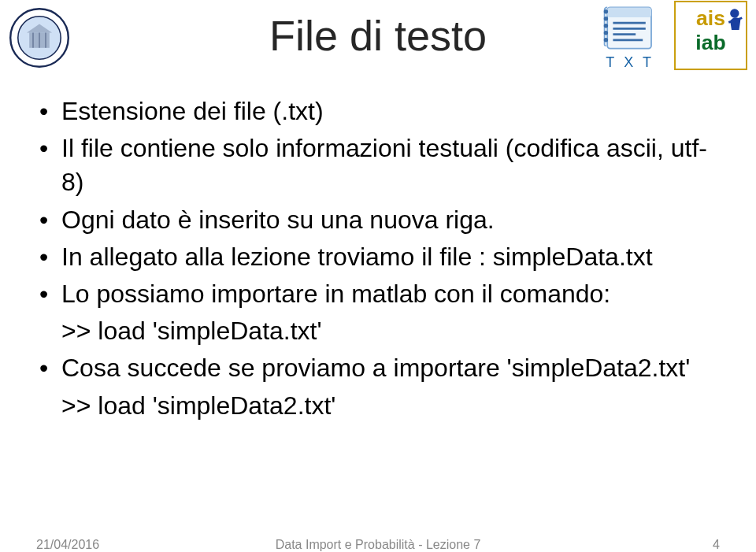  What do you see at coordinates (380, 406) in the screenshot?
I see `command-line: >> load 'simpleData2.txt'` at bounding box center [380, 406].